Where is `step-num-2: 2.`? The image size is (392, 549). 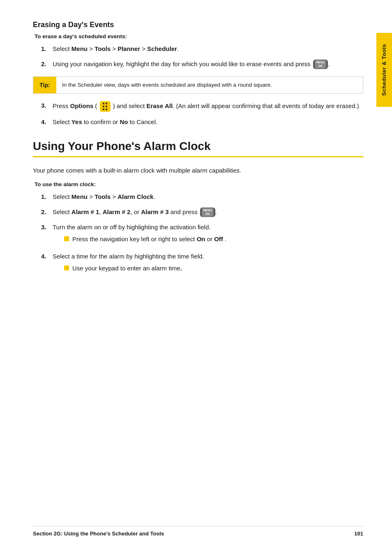 step-num-2: 2. is located at coordinates (47, 64).